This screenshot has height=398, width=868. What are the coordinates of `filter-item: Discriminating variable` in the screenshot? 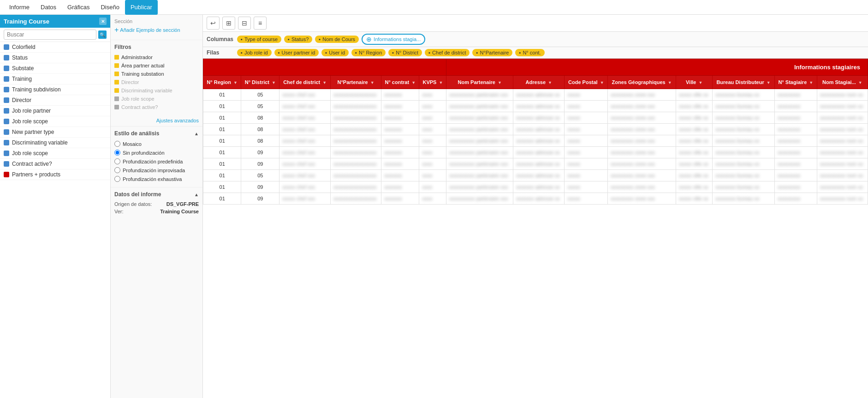 It's located at (157, 90).